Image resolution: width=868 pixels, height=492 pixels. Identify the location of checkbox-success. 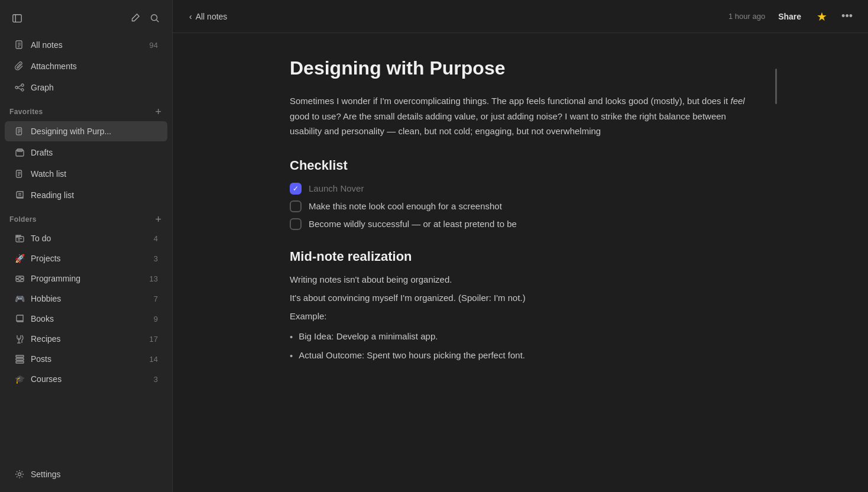
(296, 224).